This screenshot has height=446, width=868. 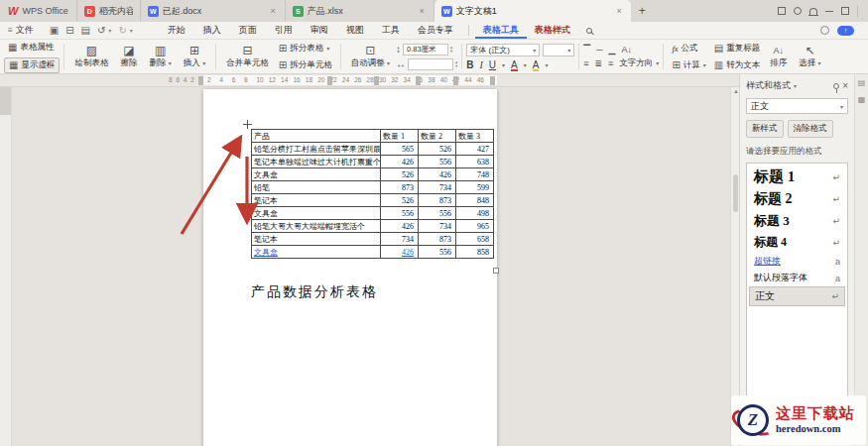 I want to click on insert-button: ⊞插入 ▾, so click(x=194, y=56).